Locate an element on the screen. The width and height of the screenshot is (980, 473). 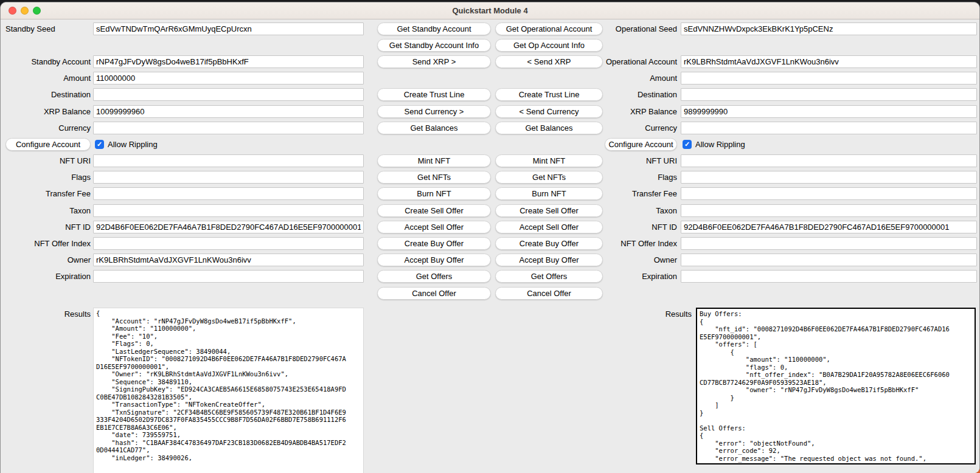
operational-nft-offer-index-label: NFT Offer Index is located at coordinates (632, 243).